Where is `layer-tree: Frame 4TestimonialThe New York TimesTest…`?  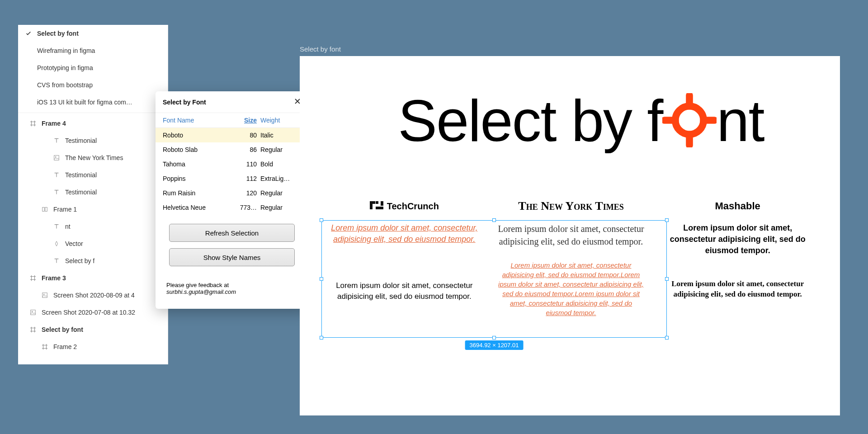 layer-tree: Frame 4TestimonialThe New York TimesTest… is located at coordinates (93, 235).